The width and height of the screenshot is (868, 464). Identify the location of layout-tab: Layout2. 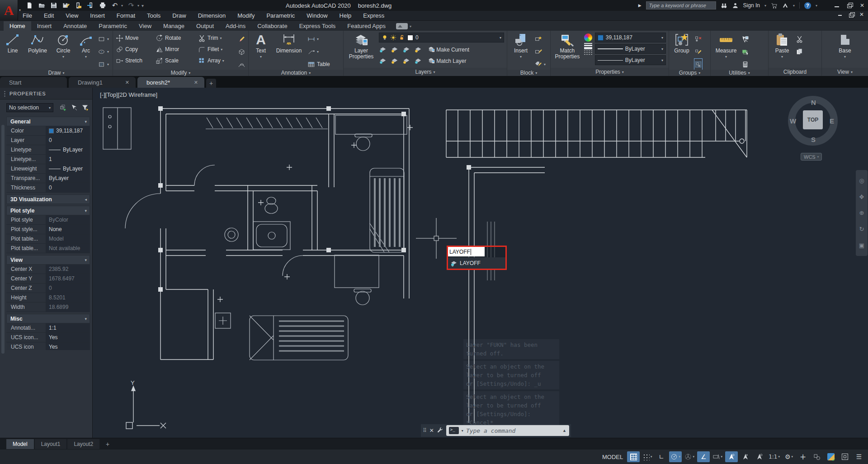
(83, 444).